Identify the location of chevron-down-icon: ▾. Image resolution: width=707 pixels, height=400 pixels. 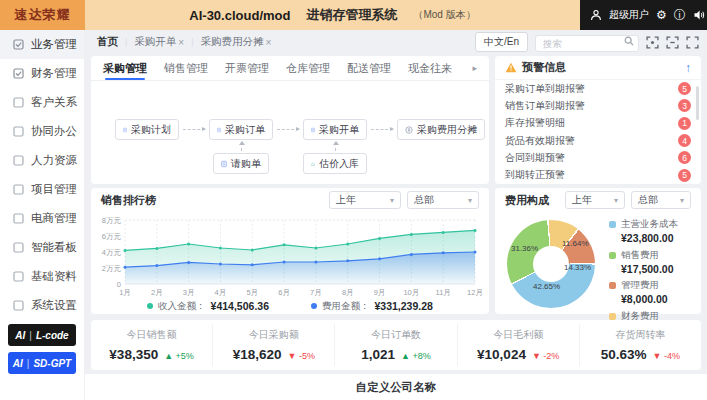
(682, 200).